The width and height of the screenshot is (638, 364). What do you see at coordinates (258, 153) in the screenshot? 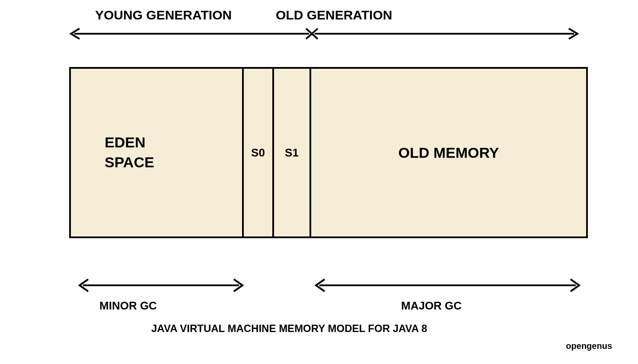
I see `s0-label: S0` at bounding box center [258, 153].